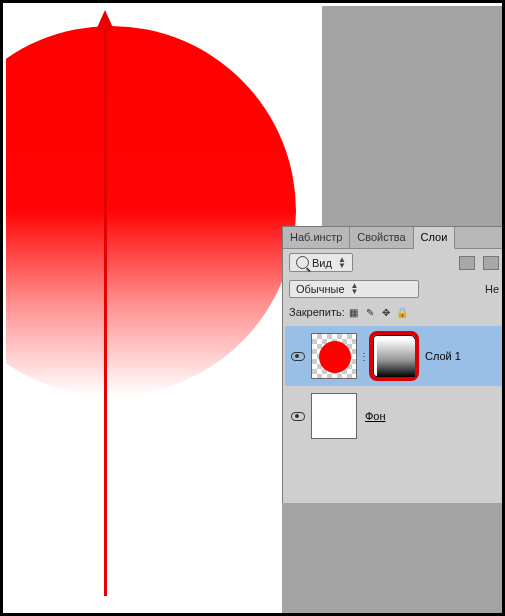 This screenshot has height=616, width=505. Describe the element at coordinates (354, 289) in the screenshot. I see `blend-mode-dropdown: Обычные ▲▼` at that location.